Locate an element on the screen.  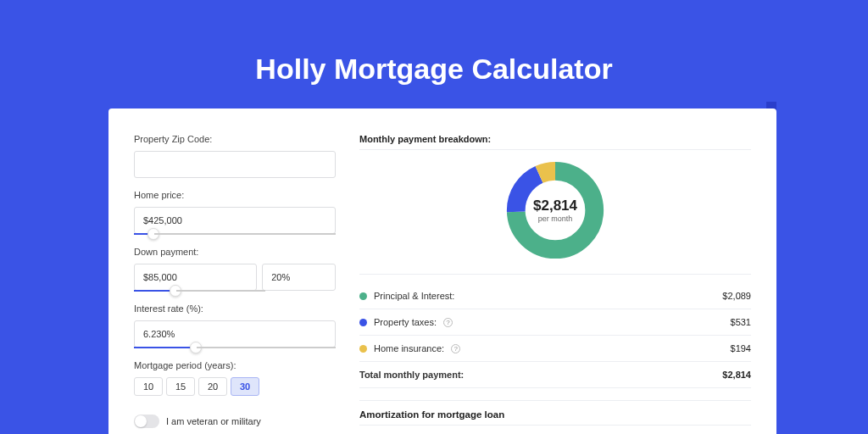
total-label: Total monthly payment: is located at coordinates (412, 375).